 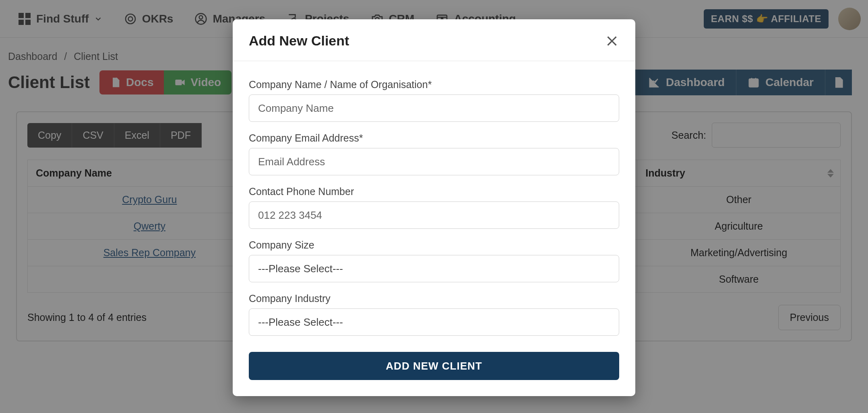 I want to click on email-input, so click(x=434, y=162).